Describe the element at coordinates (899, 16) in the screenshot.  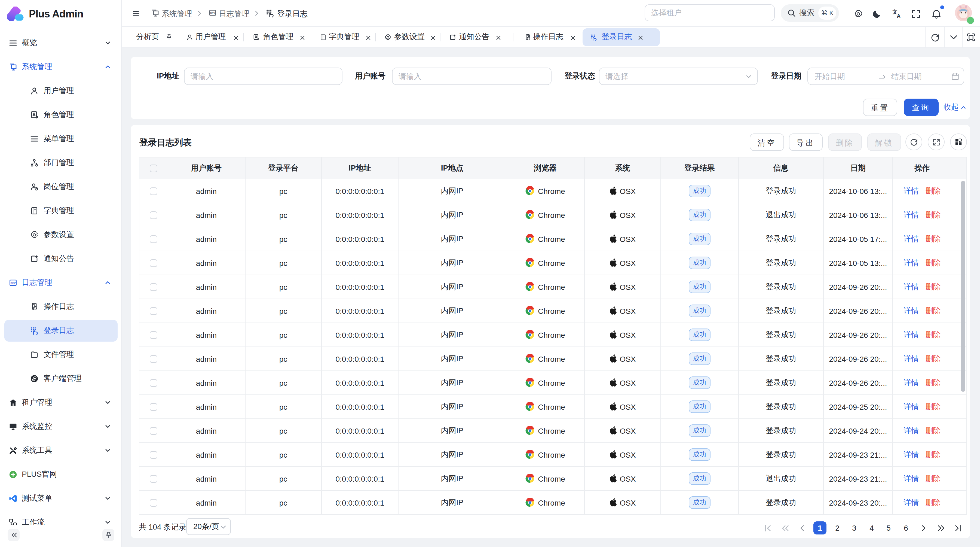
I see `svg-text: A` at that location.